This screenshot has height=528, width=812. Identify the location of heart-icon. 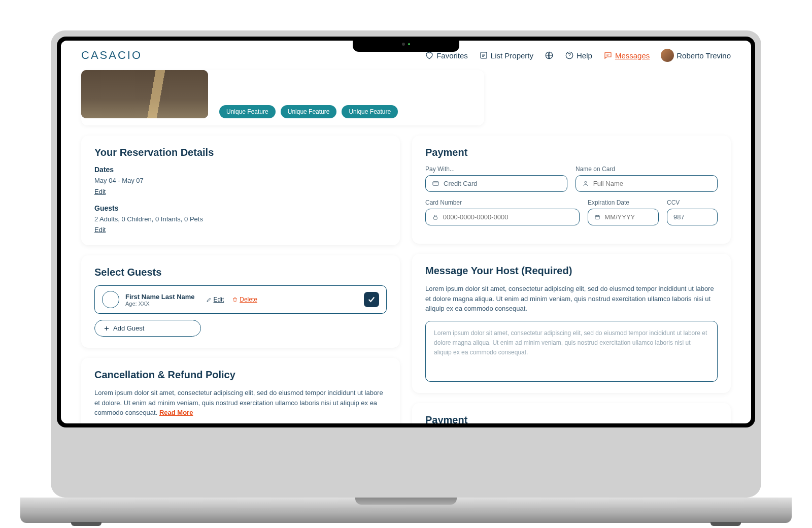
(429, 55).